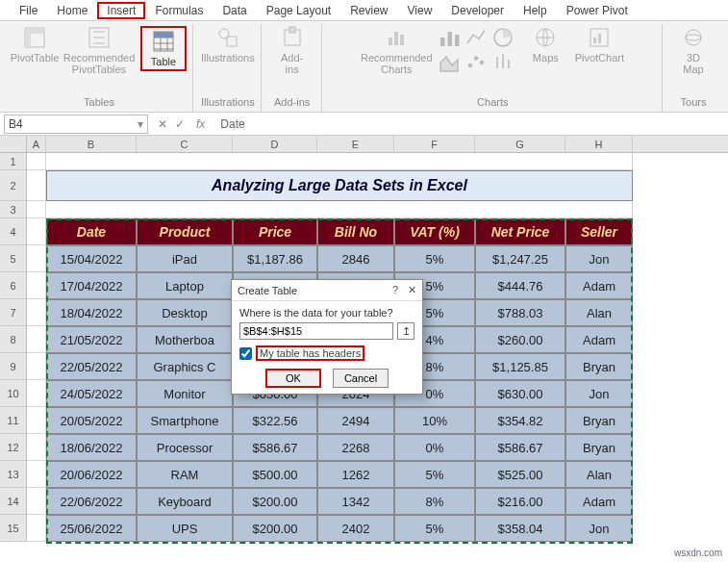 This screenshot has height=562, width=728. What do you see at coordinates (185, 313) in the screenshot?
I see `table-cell: Desktop` at bounding box center [185, 313].